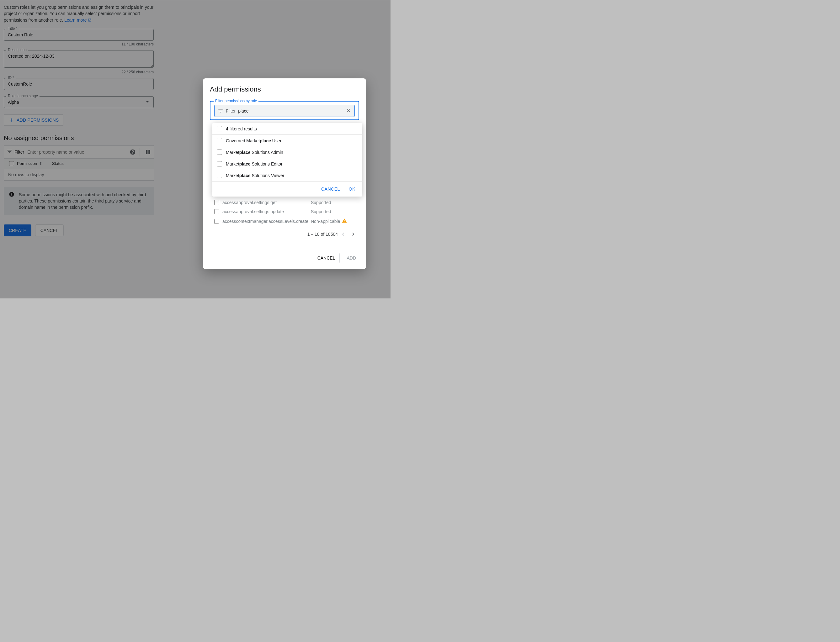 The image size is (840, 642). I want to click on results-count-label: 4 filtered results, so click(242, 129).